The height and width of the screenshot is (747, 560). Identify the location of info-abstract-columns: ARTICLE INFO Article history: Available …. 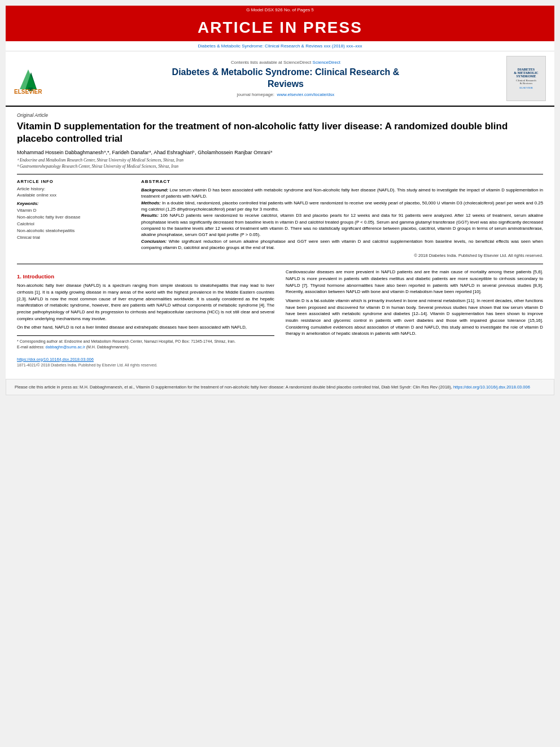
(280, 219).